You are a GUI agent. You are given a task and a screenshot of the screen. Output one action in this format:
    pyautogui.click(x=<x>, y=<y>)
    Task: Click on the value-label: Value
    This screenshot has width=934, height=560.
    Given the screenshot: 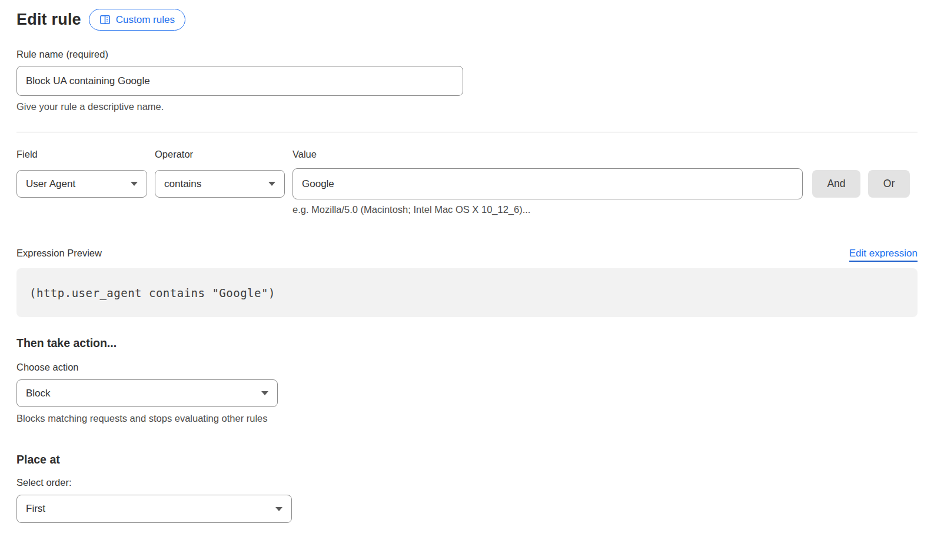 What is the action you would take?
    pyautogui.click(x=305, y=154)
    